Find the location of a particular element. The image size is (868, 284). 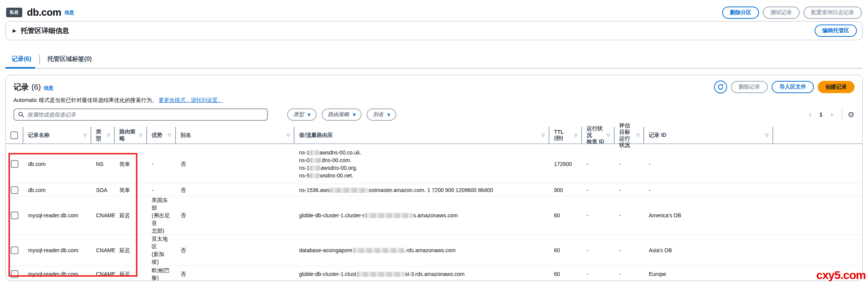

records-info-link: 信息 is located at coordinates (48, 88).